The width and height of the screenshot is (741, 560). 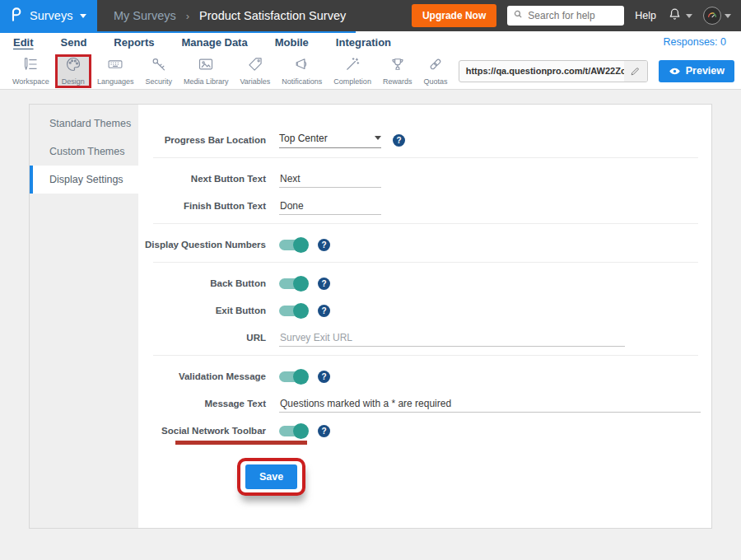 What do you see at coordinates (454, 16) in the screenshot?
I see `upgrade-now-button: Upgrade Now` at bounding box center [454, 16].